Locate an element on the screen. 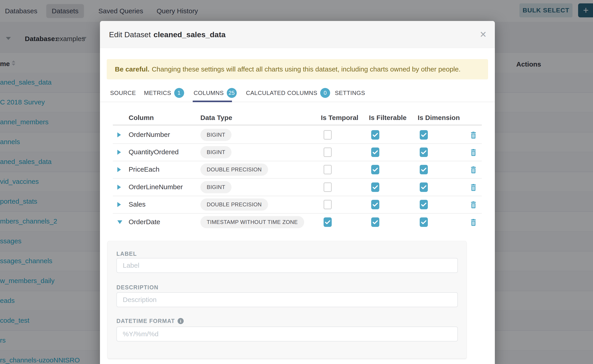 Image resolution: width=593 pixels, height=364 pixels. tab-label: COLUMNS is located at coordinates (209, 93).